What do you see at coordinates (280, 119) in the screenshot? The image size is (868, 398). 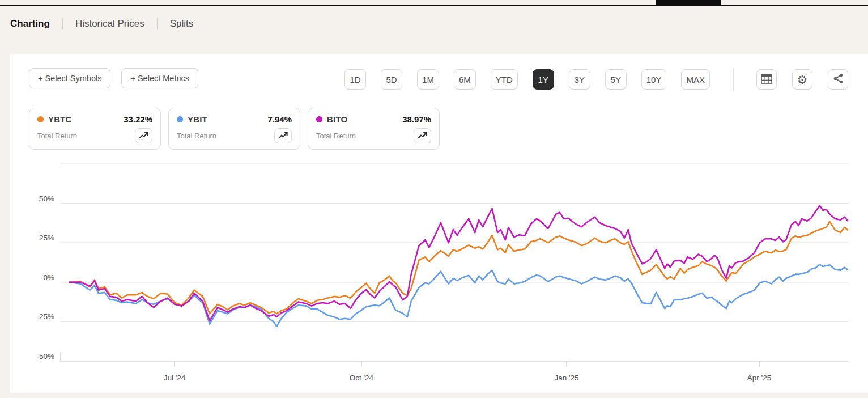 I see `symbol-return-value: 7.94%` at bounding box center [280, 119].